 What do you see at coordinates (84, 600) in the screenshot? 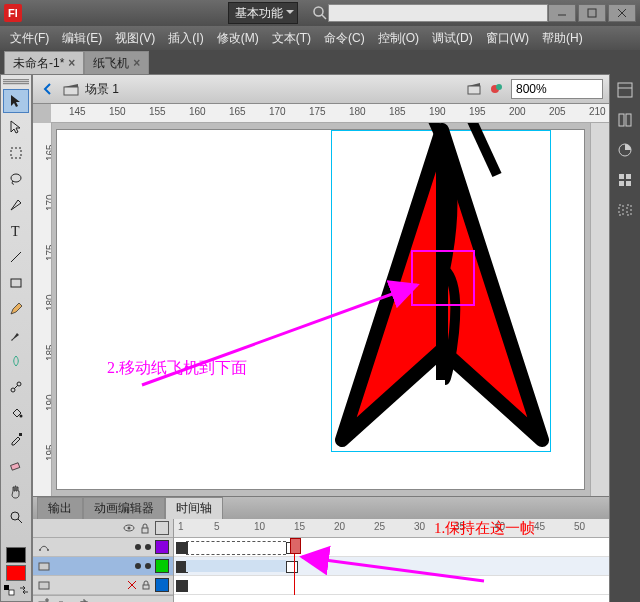
I see `delete-layer-icon` at bounding box center [84, 600].